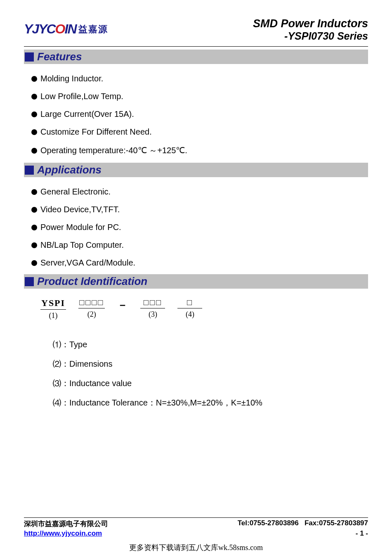 The height and width of the screenshot is (555, 392). What do you see at coordinates (66, 29) in the screenshot?
I see `logo: YJYCOIN 益嘉源` at bounding box center [66, 29].